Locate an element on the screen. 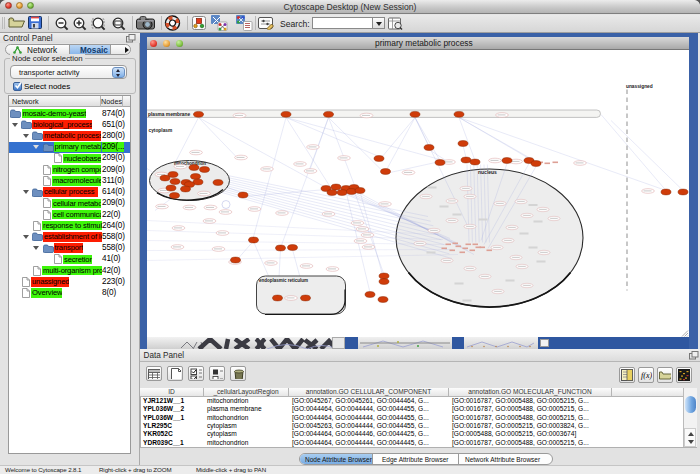 The width and height of the screenshot is (700, 474). svg-text: endoplasmic reticulum is located at coordinates (284, 280).